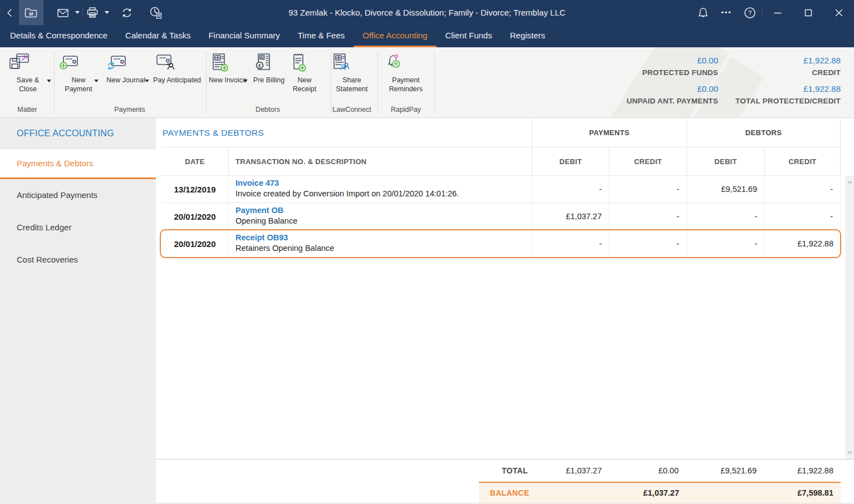 This screenshot has width=854, height=504. Describe the element at coordinates (750, 12) in the screenshot. I see `help-button: ?` at that location.